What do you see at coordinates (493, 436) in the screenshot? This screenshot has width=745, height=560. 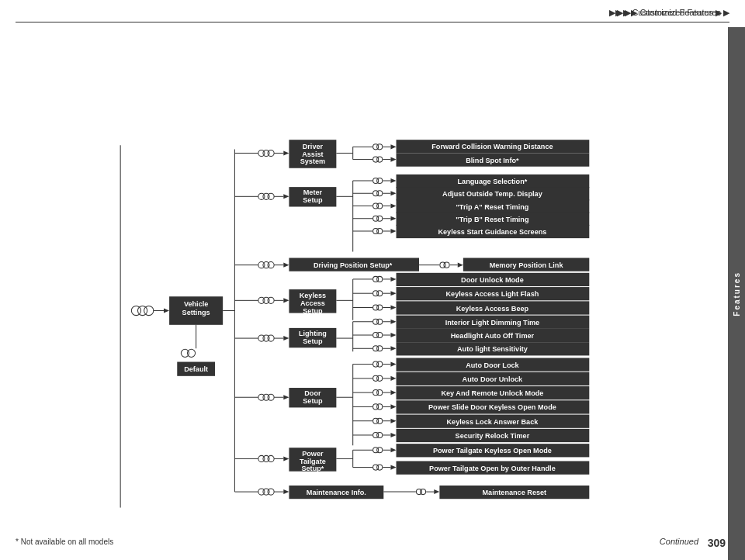 I see `svg-text: Security Relock Timer` at bounding box center [493, 436].